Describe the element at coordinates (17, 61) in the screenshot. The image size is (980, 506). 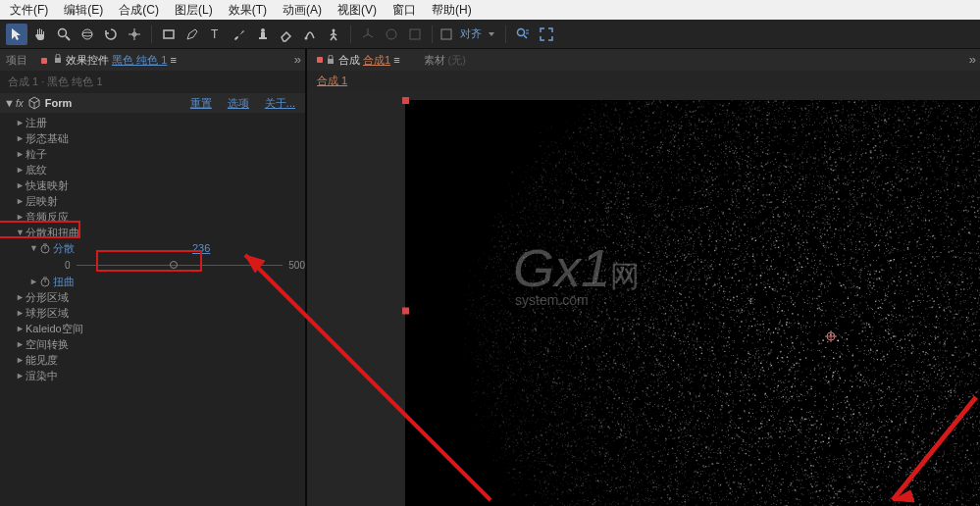
I see `tab-project: 项目` at that location.